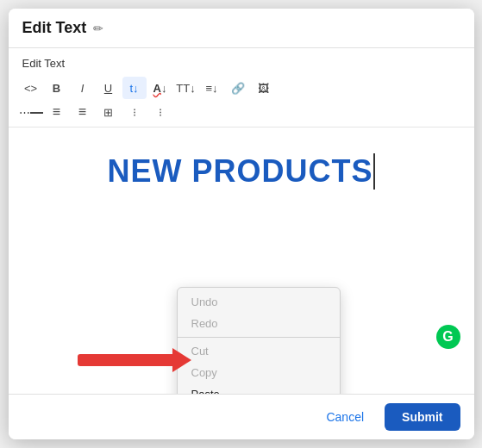  What do you see at coordinates (83, 88) in the screenshot?
I see `toolbar-italic-btn: I` at bounding box center [83, 88].